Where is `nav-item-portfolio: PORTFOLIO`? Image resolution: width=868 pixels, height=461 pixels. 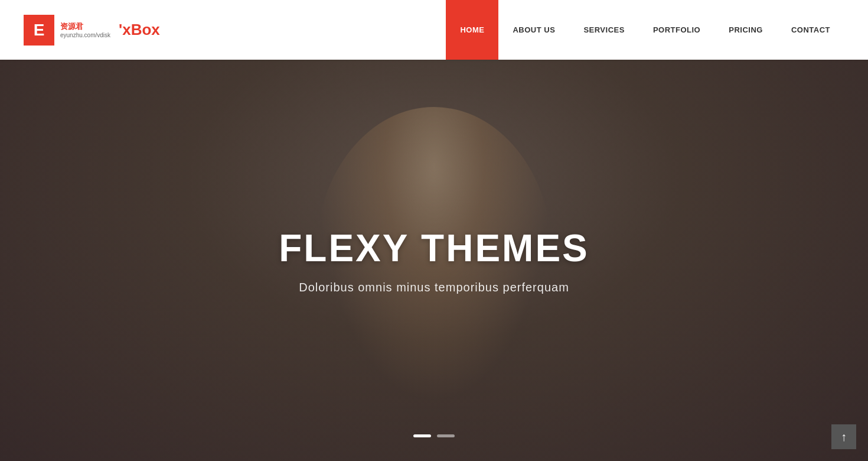
nav-item-portfolio: PORTFOLIO is located at coordinates (677, 30).